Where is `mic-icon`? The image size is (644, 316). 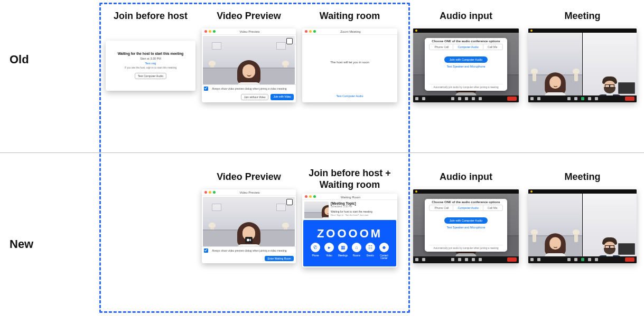
mic-icon is located at coordinates (417, 99).